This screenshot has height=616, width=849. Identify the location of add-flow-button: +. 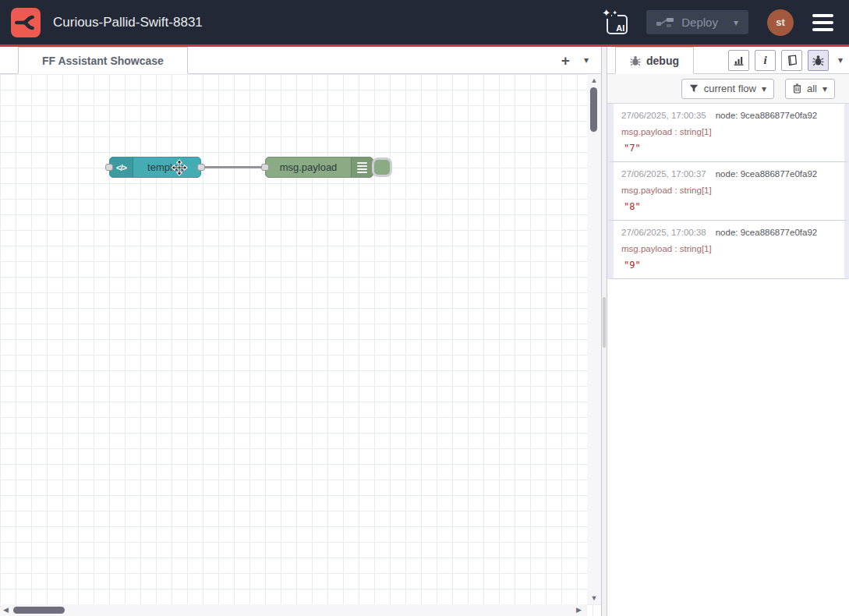
(566, 61).